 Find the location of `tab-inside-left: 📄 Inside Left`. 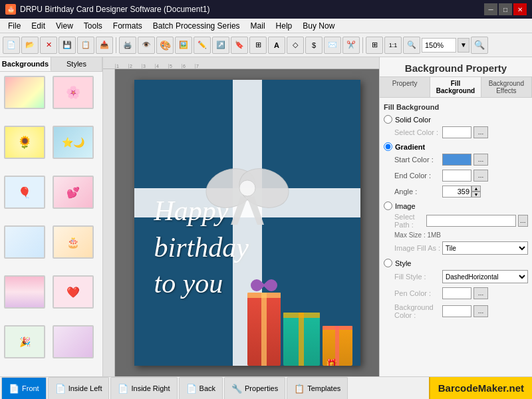

tab-inside-left: 📄 Inside Left is located at coordinates (78, 388).